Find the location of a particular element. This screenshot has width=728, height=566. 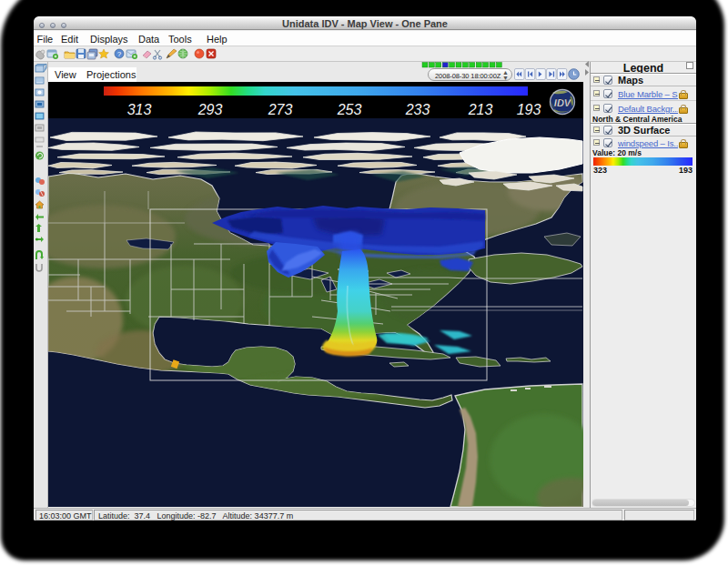

svg-text: 253 is located at coordinates (349, 109).